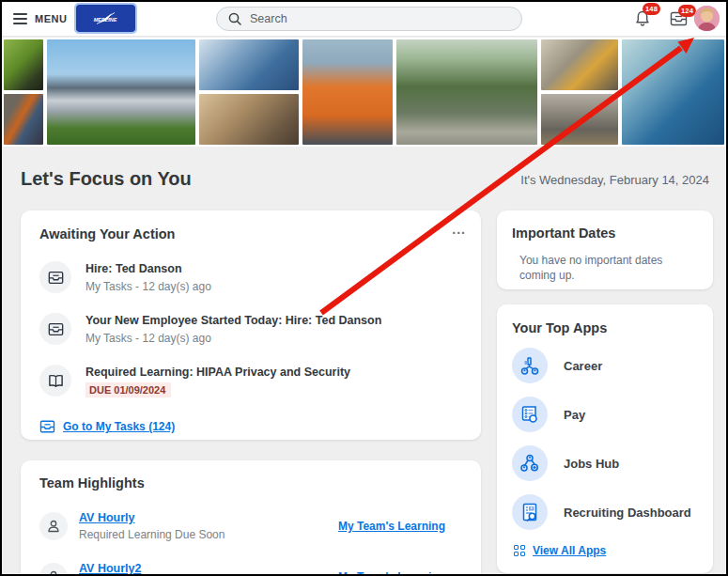  I want to click on important-dates-title: Important Dates, so click(605, 233).